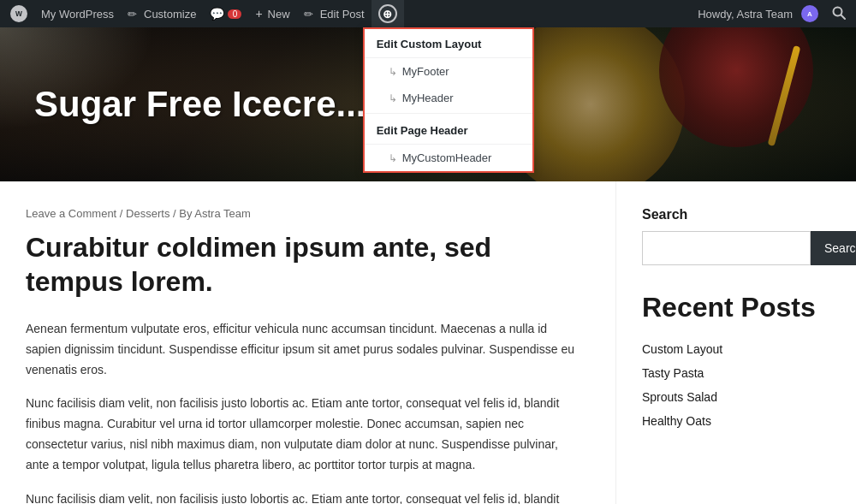 This screenshot has width=856, height=504. I want to click on list-item: Healthy Oats, so click(736, 421).